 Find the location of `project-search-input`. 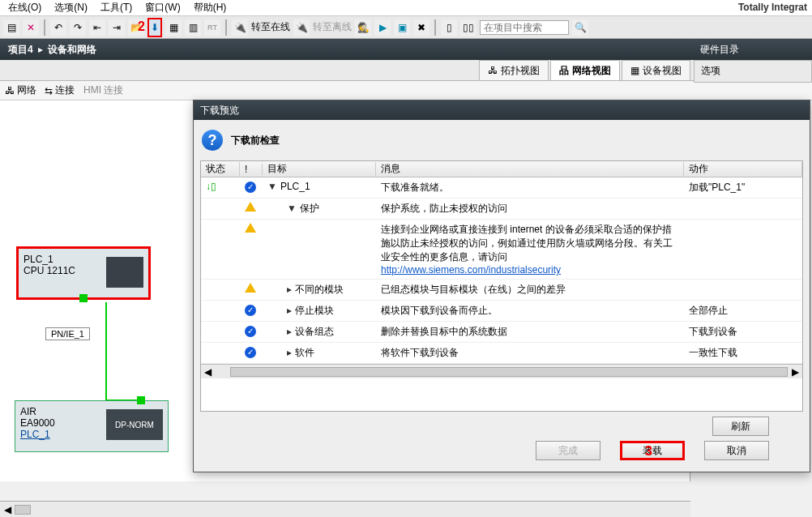

project-search-input is located at coordinates (524, 28).